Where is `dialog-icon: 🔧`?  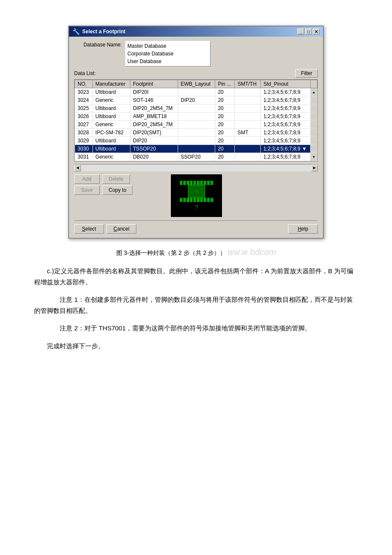 dialog-icon: 🔧 is located at coordinates (76, 32).